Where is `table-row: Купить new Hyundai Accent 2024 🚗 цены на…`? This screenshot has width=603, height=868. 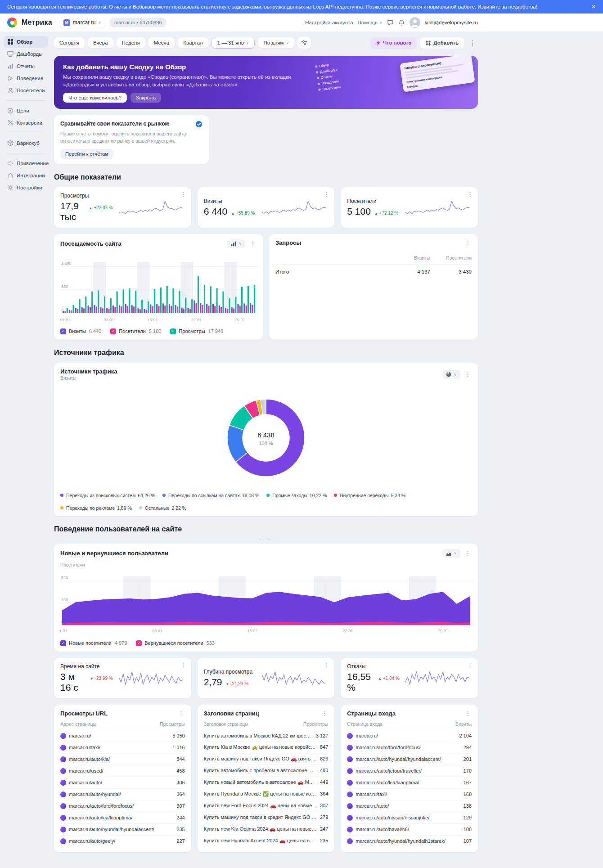 table-row: Купить new Hyundai Accent 2024 🚗 цены на… is located at coordinates (266, 841).